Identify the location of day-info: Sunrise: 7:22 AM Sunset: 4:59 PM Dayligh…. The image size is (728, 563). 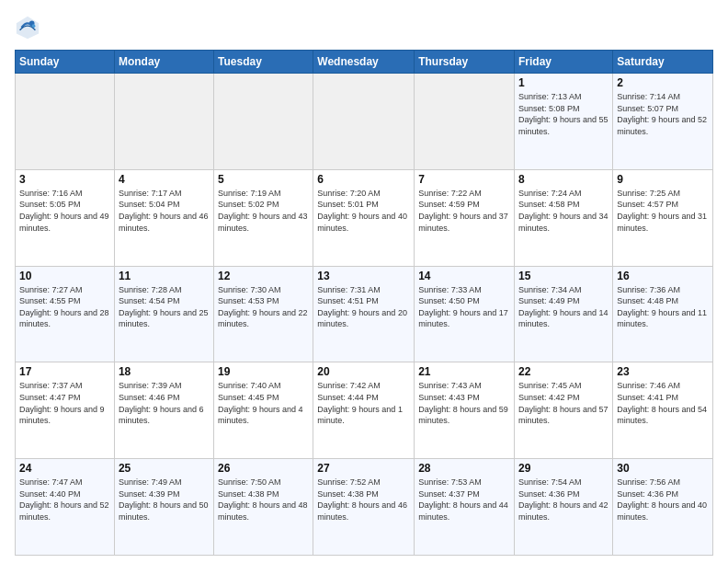
(464, 211).